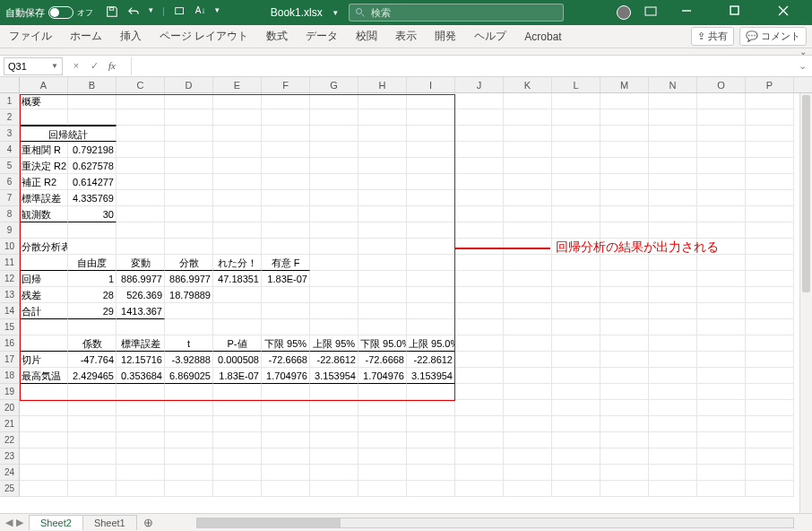 The width and height of the screenshot is (812, 531). I want to click on cell: 有意 F, so click(286, 263).